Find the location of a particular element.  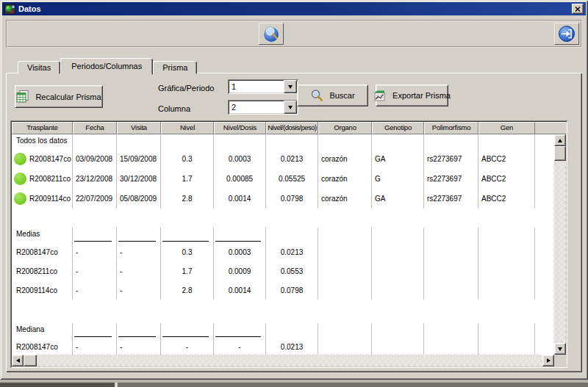

table-row: R2008147co----0.0213 is located at coordinates (283, 347).